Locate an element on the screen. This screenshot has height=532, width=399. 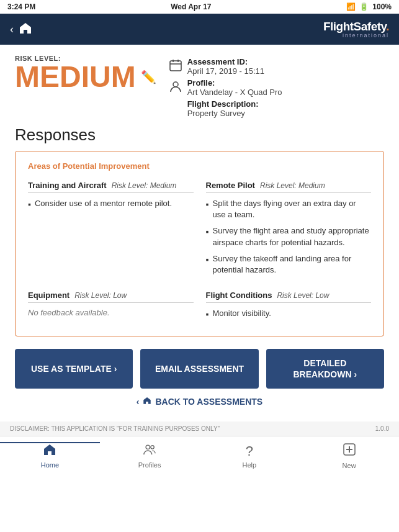
responses-title: Responses is located at coordinates (200, 135).